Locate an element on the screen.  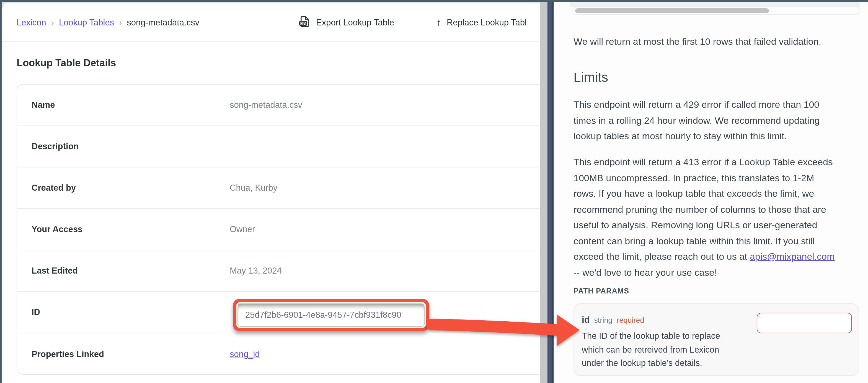
window-divider-navy-bar is located at coordinates (551, 192).